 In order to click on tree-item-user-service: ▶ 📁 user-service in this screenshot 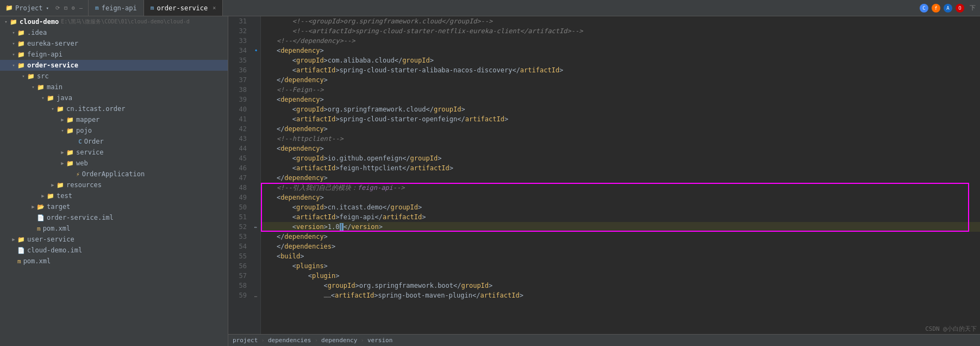, I will do `click(114, 239)`.